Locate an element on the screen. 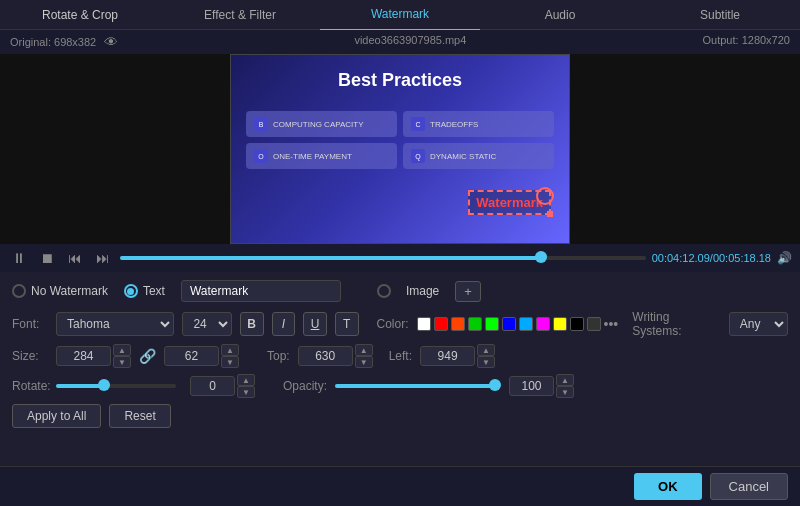 The width and height of the screenshot is (800, 506). writing-system-select: Any is located at coordinates (758, 324).